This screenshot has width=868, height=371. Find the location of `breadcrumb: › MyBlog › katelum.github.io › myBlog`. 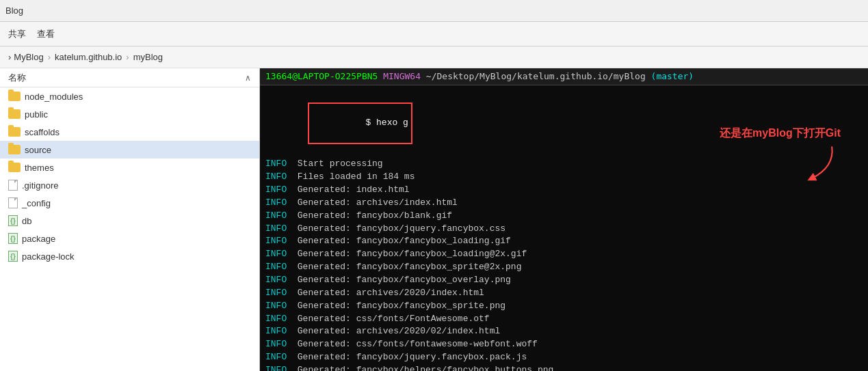

breadcrumb: › MyBlog › katelum.github.io › myBlog is located at coordinates (434, 57).